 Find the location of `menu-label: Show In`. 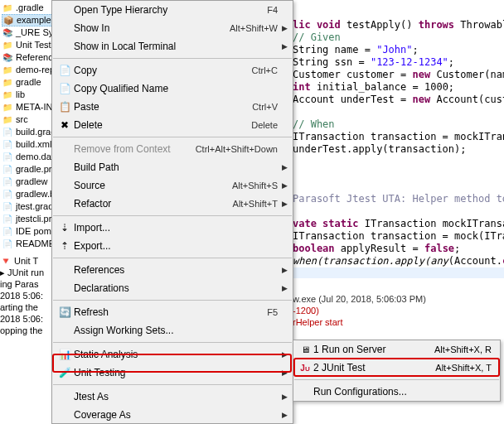

menu-label: Show In is located at coordinates (152, 28).